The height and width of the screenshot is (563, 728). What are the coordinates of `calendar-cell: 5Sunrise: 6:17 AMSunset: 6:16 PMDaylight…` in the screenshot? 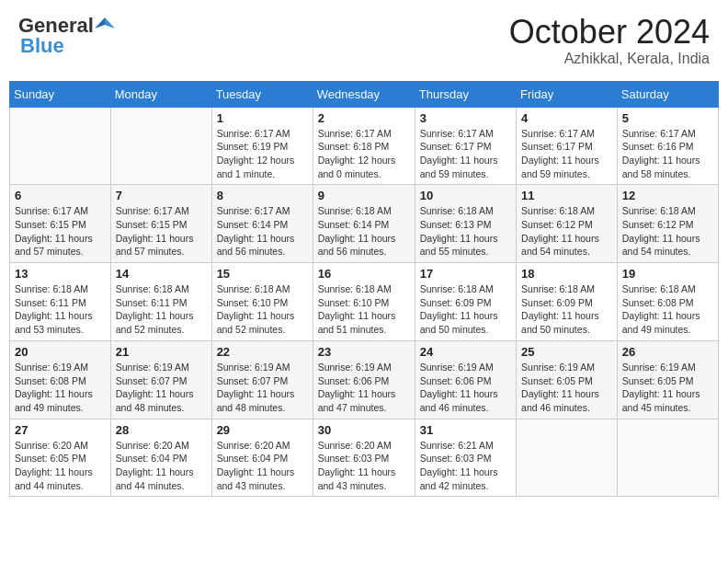 It's located at (667, 145).